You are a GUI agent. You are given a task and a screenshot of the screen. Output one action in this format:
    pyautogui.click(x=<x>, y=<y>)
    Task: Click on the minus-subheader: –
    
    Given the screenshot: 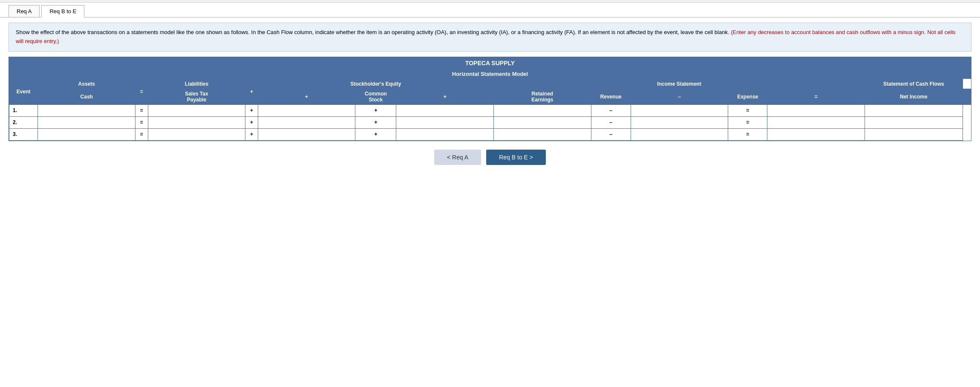 What is the action you would take?
    pyautogui.click(x=679, y=96)
    